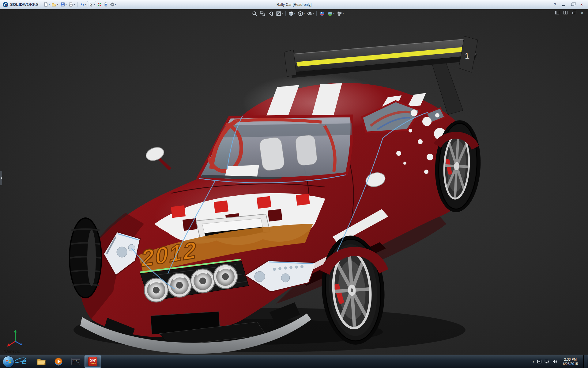  Describe the element at coordinates (24, 362) in the screenshot. I see `taskbar-item-internet-explorer: e` at that location.